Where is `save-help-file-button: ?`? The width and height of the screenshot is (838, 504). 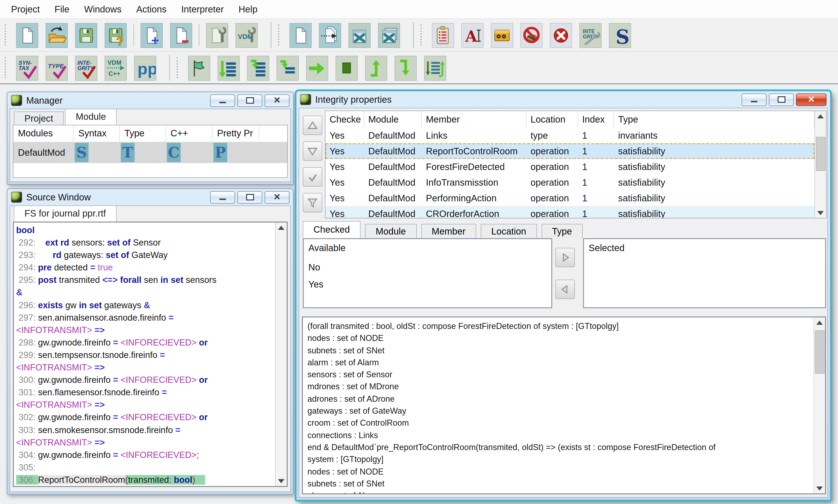 save-help-file-button: ? is located at coordinates (115, 35).